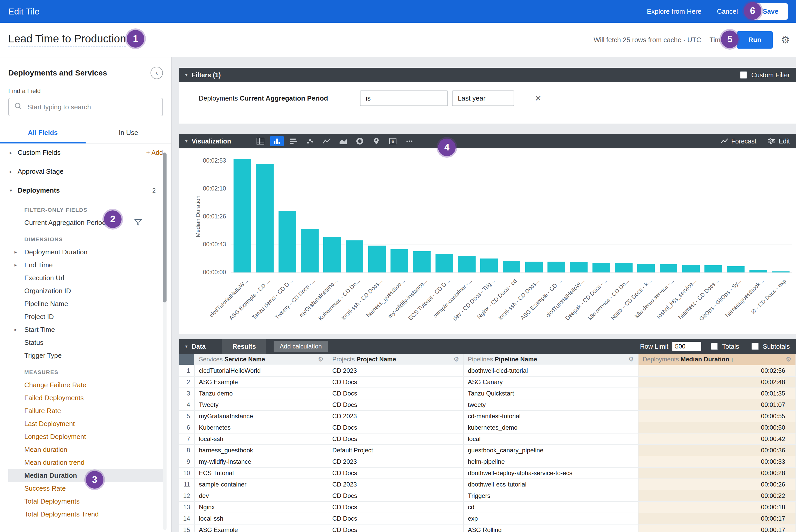 The image size is (796, 532). Describe the element at coordinates (687, 346) in the screenshot. I see `row-limit-input` at that location.